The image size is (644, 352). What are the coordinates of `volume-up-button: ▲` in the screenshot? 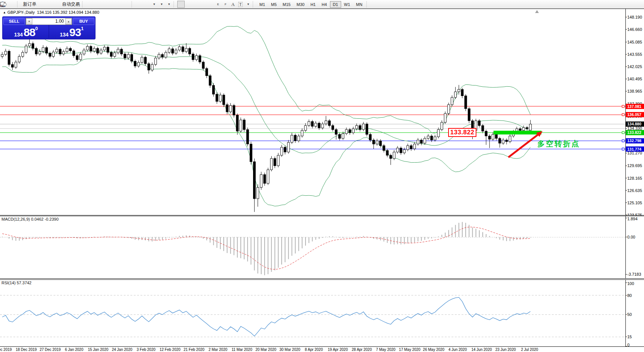 It's located at (68, 22).